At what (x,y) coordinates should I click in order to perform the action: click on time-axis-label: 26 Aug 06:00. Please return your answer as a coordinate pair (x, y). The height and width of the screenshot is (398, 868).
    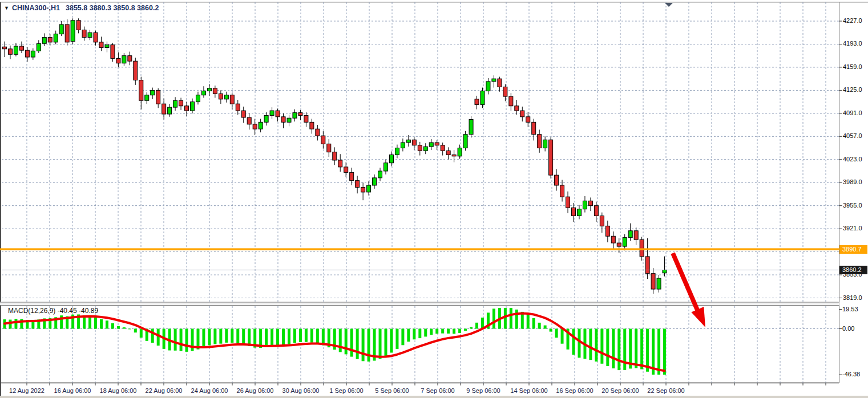
    Looking at the image, I should click on (255, 391).